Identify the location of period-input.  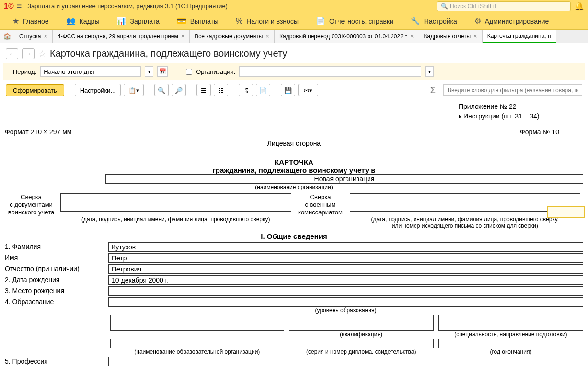
(91, 71).